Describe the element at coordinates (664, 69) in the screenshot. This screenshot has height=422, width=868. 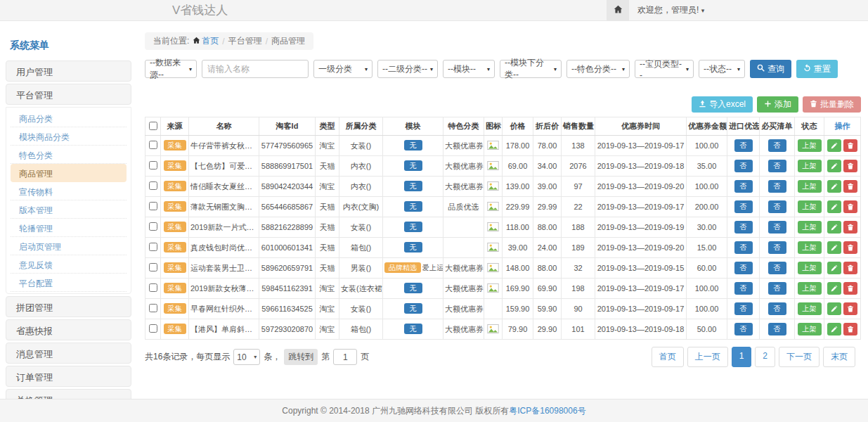
I see `filter-select: --宝贝类型--▾` at that location.